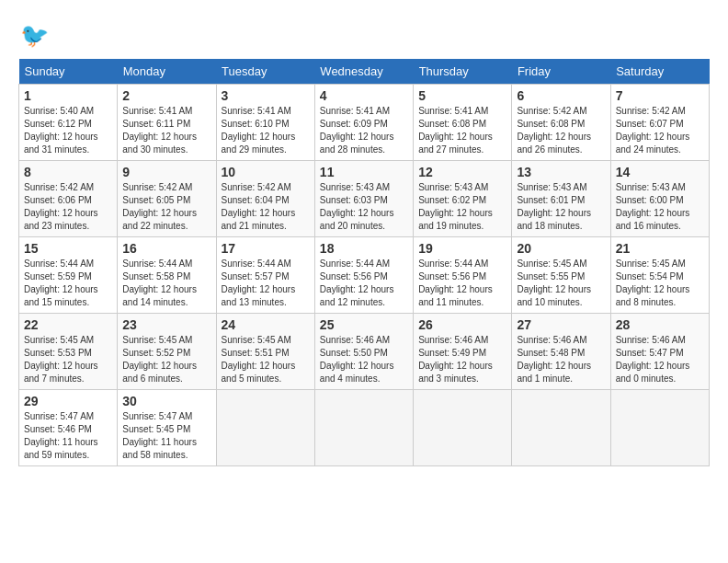 This screenshot has width=728, height=563. What do you see at coordinates (452, 353) in the screenshot?
I see `sunset-text: Sunset: 5:49 PM` at bounding box center [452, 353].